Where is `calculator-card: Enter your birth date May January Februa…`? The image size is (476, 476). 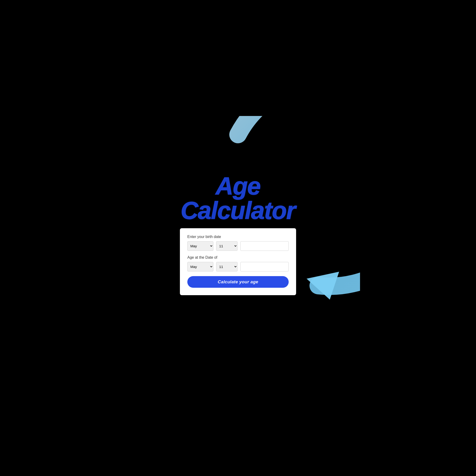 calculator-card: Enter your birth date May January Februa… is located at coordinates (238, 262).